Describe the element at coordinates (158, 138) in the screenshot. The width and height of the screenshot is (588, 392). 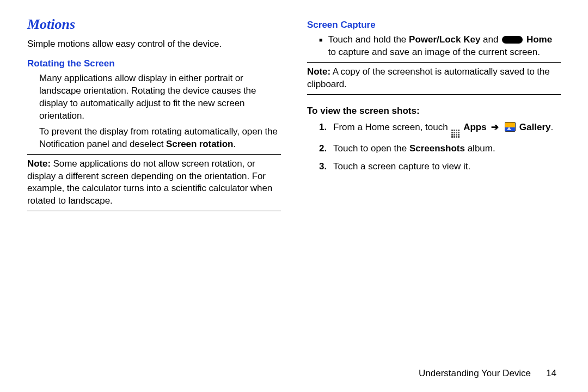
I see `rotating-p2-prefix: To prevent the display from rotating aut…` at that location.